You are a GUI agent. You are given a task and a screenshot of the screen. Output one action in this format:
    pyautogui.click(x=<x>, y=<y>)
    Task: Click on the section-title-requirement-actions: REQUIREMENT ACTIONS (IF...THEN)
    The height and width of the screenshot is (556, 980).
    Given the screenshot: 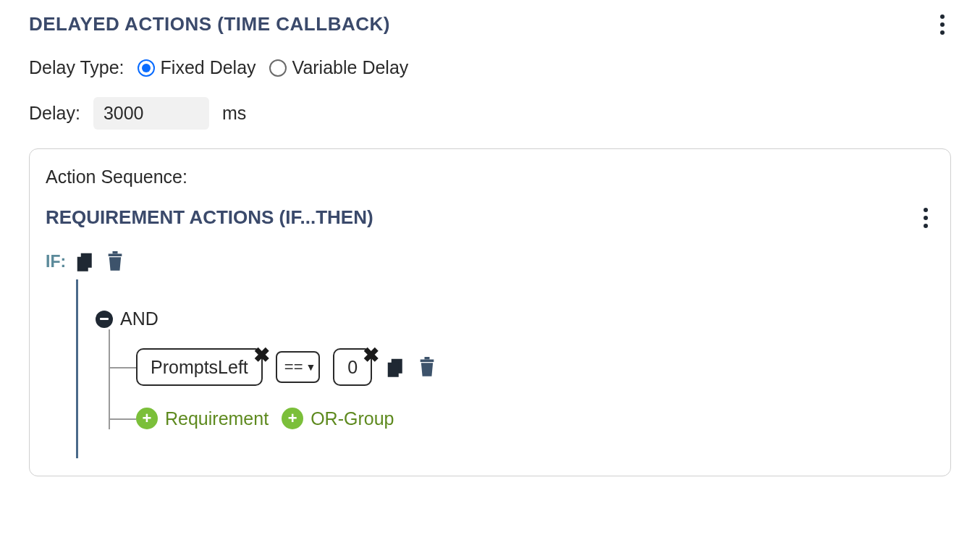 What is the action you would take?
    pyautogui.click(x=210, y=217)
    